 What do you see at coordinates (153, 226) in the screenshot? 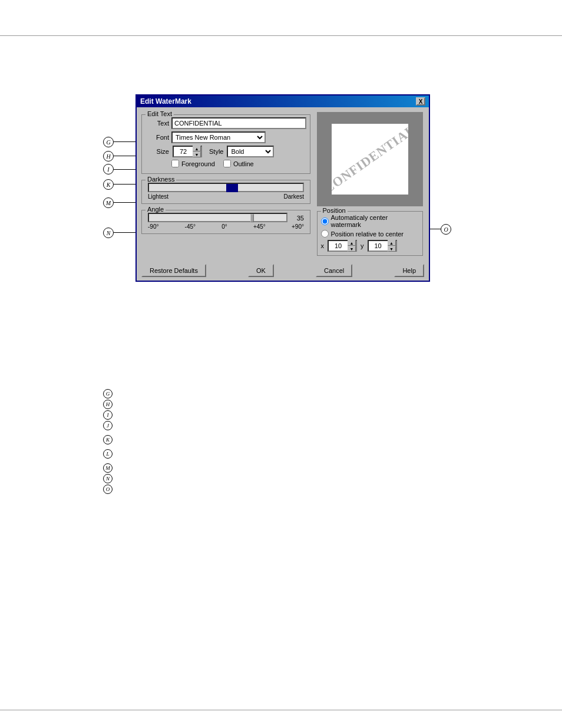
I see `angle-n90: -90°` at bounding box center [153, 226].